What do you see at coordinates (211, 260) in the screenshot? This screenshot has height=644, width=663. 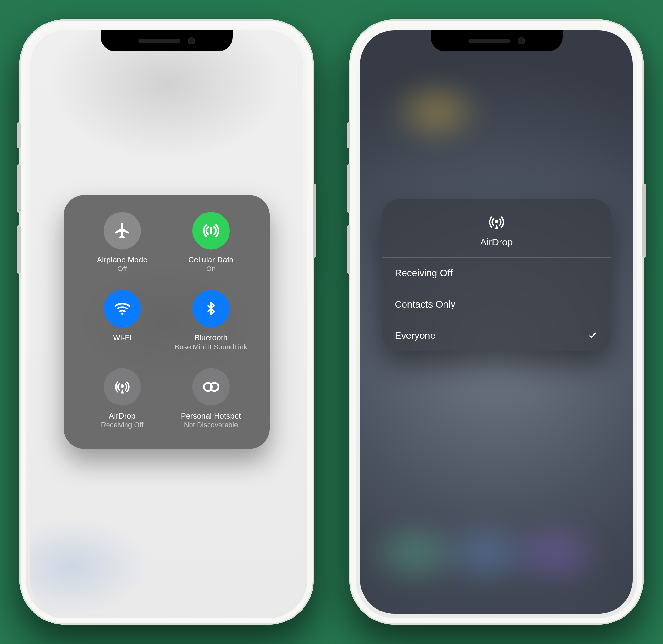 I see `cellular-title: Cellular Data` at bounding box center [211, 260].